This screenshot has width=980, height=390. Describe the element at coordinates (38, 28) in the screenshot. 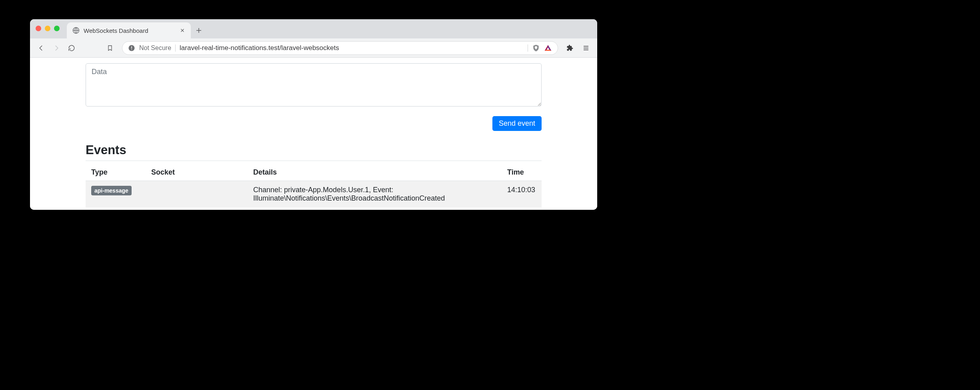

I see `close-window-button` at that location.